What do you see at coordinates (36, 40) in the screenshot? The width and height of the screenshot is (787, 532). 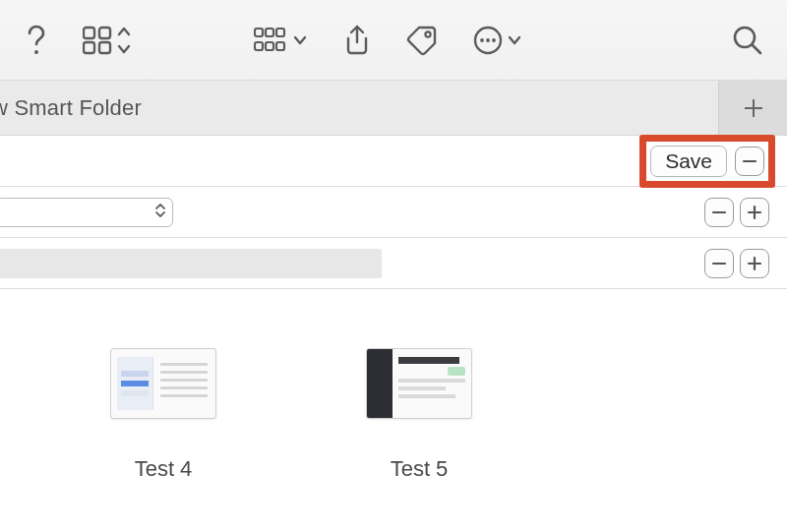 I see `help-icon` at bounding box center [36, 40].